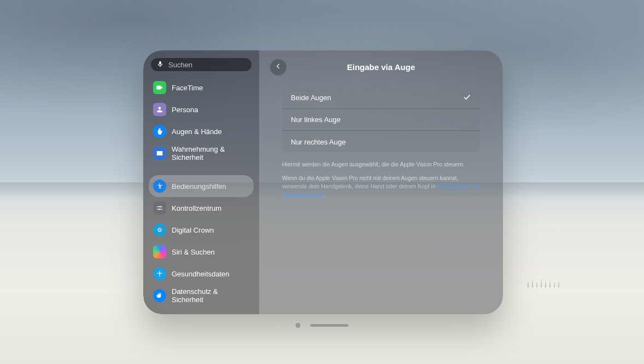  I want to click on home-grabber, so click(330, 325).